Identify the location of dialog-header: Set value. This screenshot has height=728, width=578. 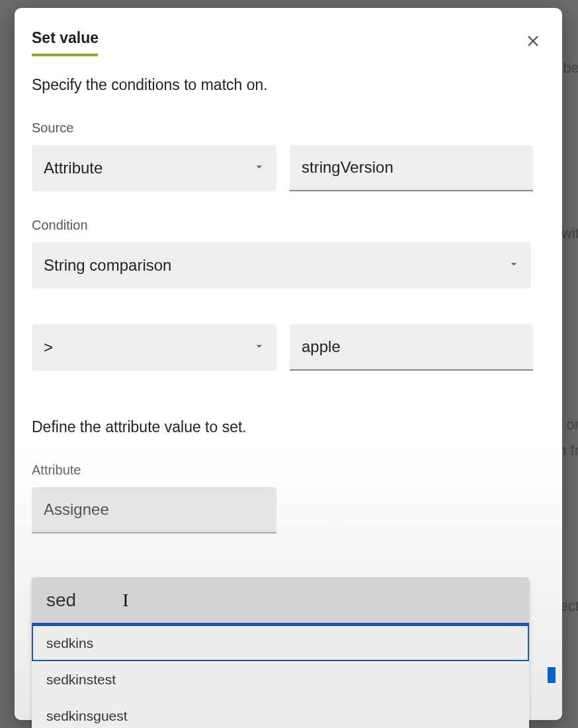
(288, 42).